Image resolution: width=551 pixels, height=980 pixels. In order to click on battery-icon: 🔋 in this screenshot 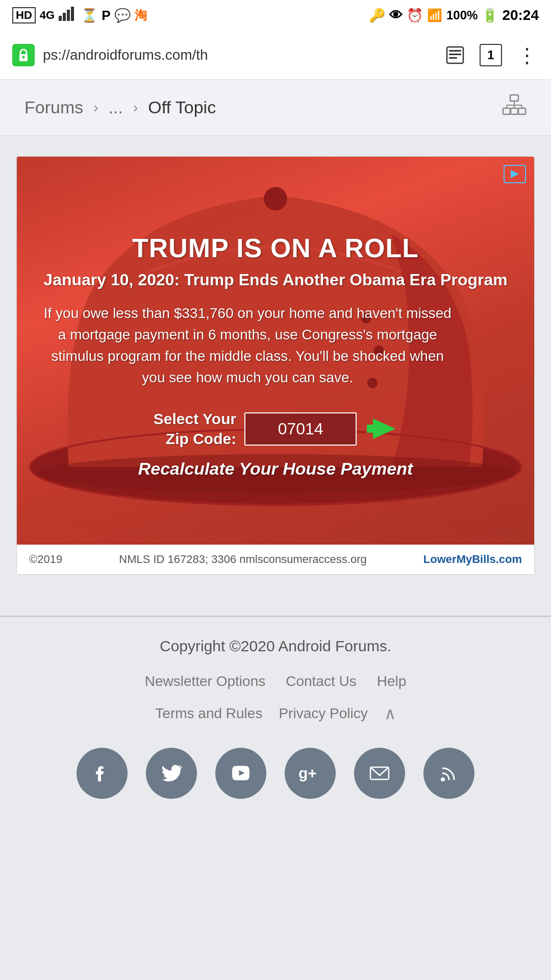, I will do `click(490, 15)`.